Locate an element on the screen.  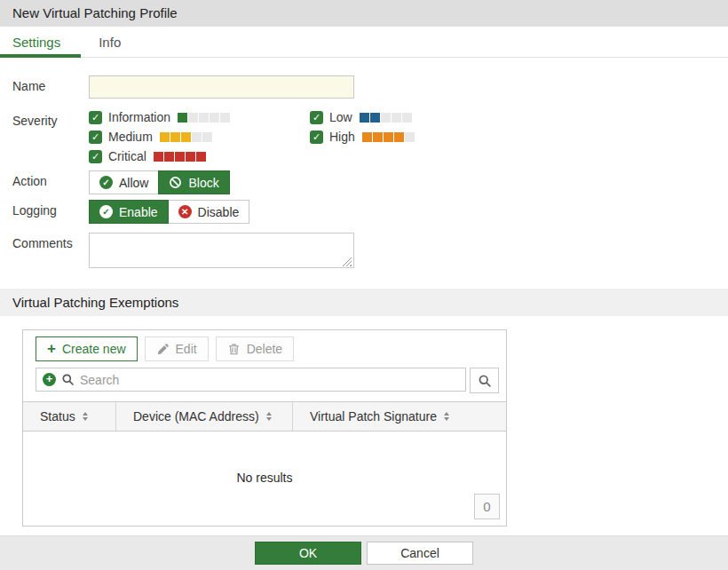
tab-settings: Settings is located at coordinates (36, 43).